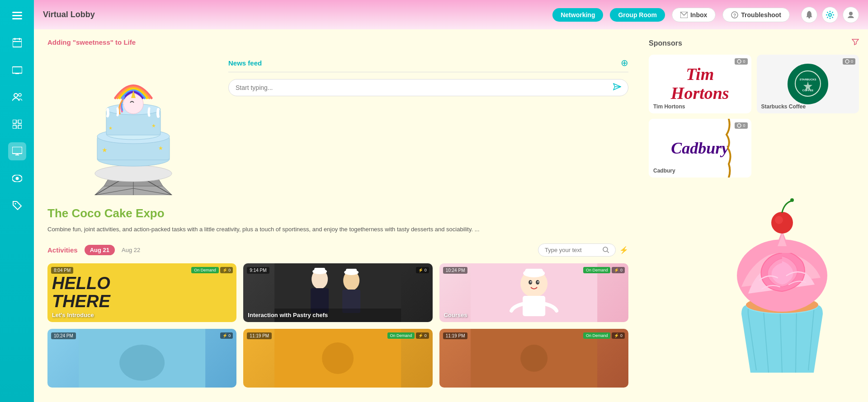 This screenshot has height=402, width=868. Describe the element at coordinates (63, 336) in the screenshot. I see `card-b1-time: 10:24 PM` at that location.